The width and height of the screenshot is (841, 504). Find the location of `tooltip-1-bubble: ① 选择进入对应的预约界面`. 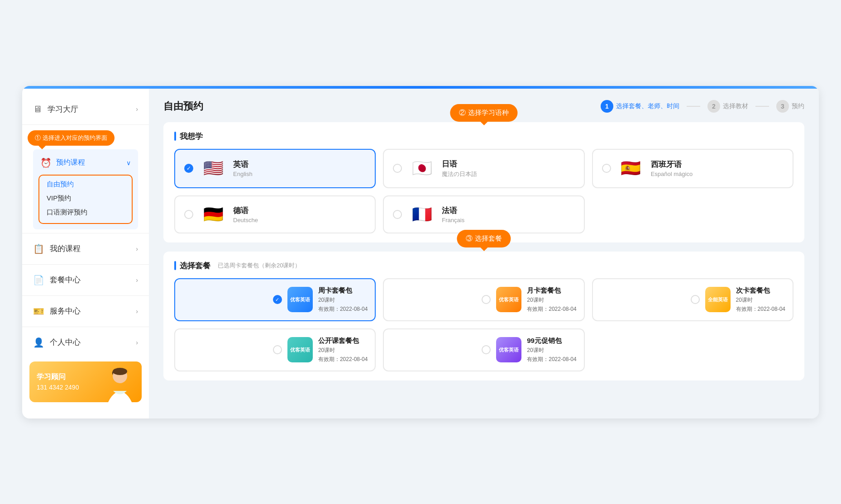

tooltip-1-bubble: ① 选择进入对应的预约界面 is located at coordinates (71, 138).